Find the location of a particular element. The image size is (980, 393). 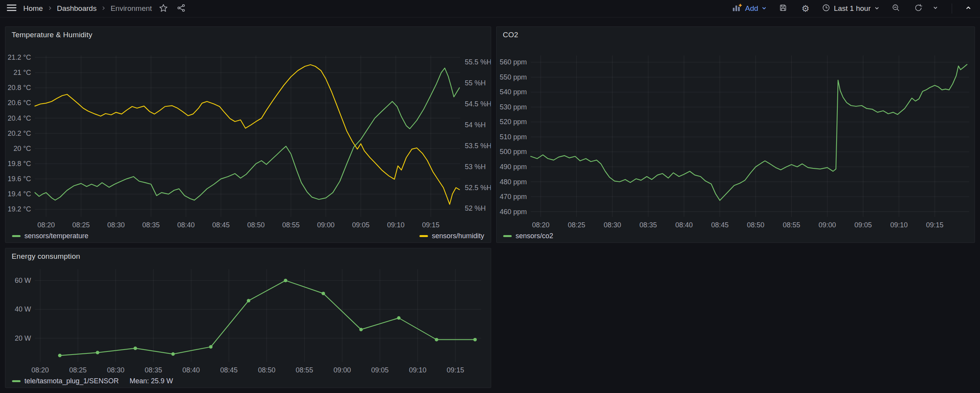

panel-title: Energy consumption is located at coordinates (46, 256).